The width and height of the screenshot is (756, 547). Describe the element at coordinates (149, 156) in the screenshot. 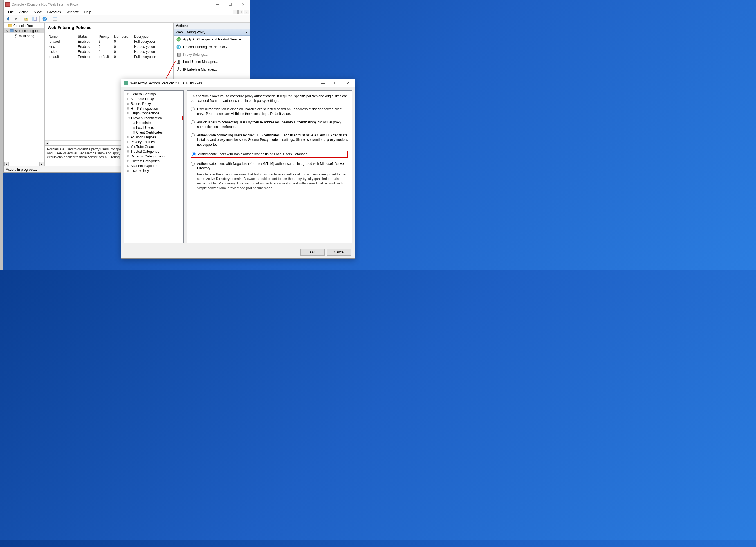

I see `dlg-tree-label: Dynamic Categorization` at that location.